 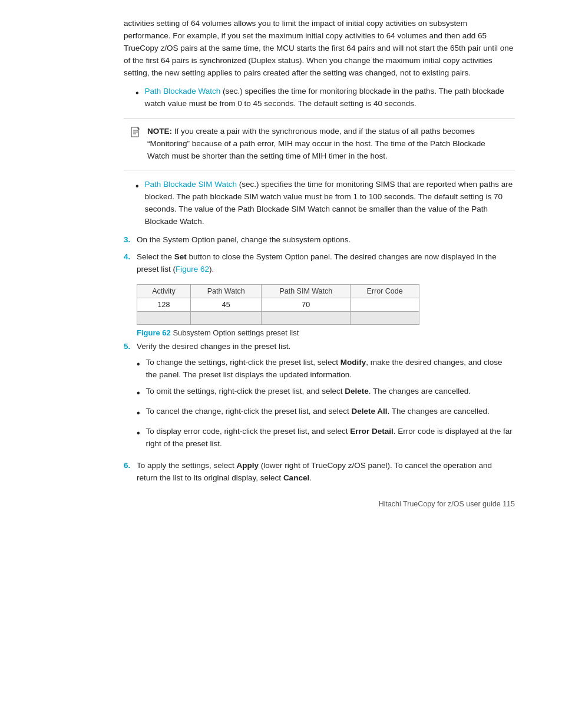 I want to click on col-path-sim-watch: Path SIM Watch, so click(x=306, y=291).